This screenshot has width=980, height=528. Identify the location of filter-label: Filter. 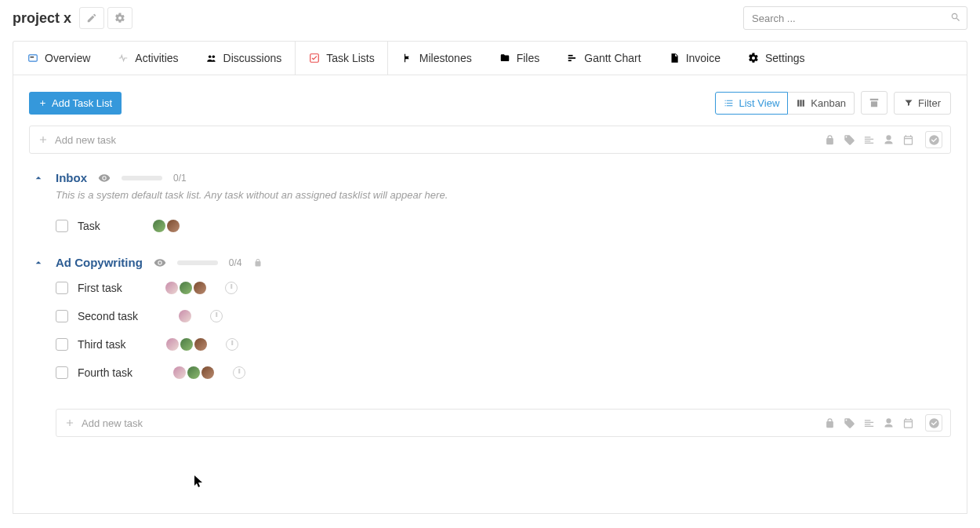
(930, 104).